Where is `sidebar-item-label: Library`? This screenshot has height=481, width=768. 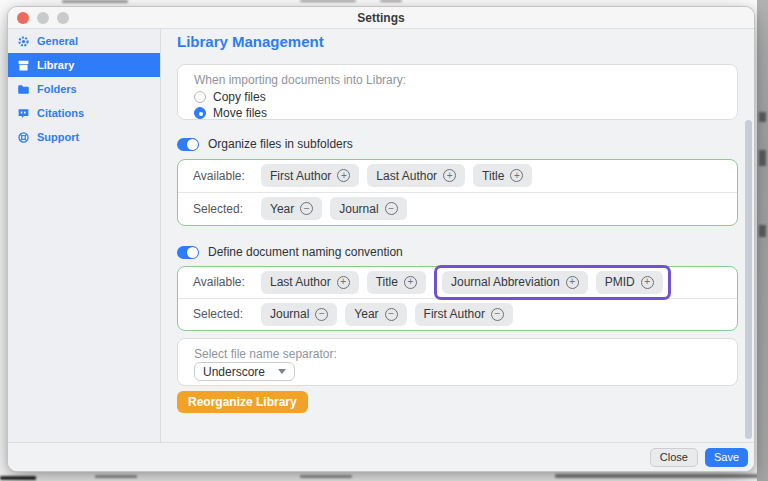
sidebar-item-label: Library is located at coordinates (56, 65).